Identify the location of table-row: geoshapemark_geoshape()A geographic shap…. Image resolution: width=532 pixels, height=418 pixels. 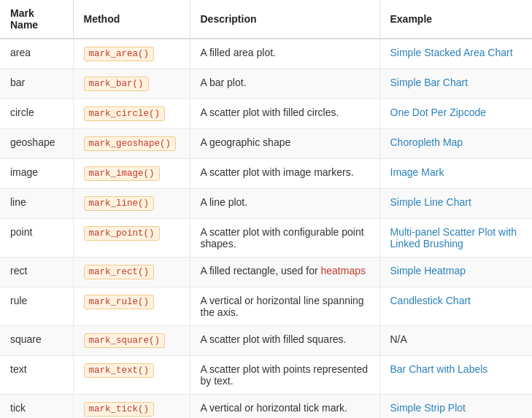
(266, 144).